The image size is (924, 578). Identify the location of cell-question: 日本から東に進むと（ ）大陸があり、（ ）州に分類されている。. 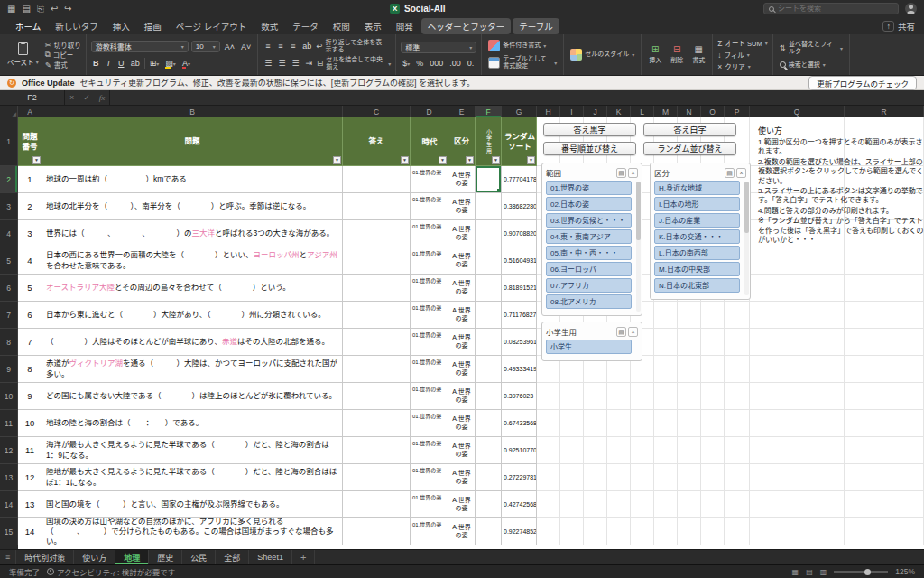
(193, 315).